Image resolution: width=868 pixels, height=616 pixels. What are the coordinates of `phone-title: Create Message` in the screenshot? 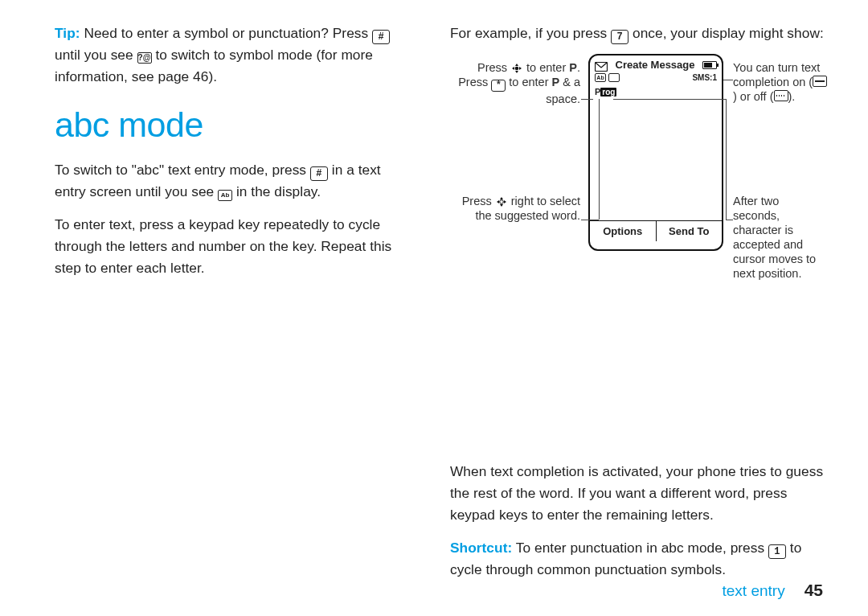 It's located at (656, 64).